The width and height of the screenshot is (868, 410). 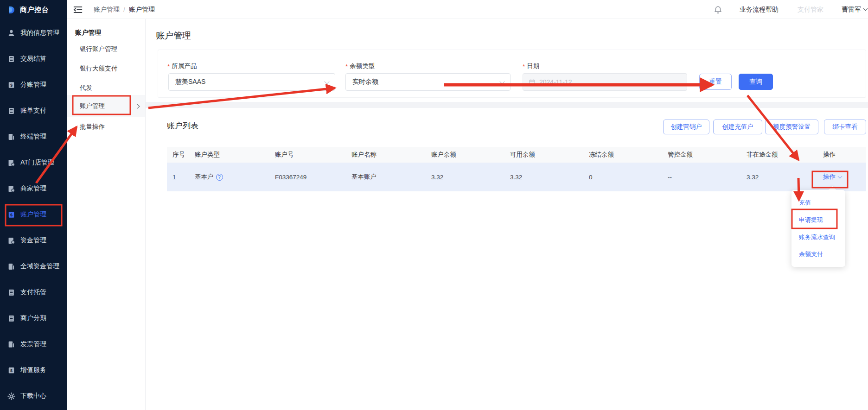 I want to click on sidebar-item-label: 下载中心, so click(x=33, y=396).